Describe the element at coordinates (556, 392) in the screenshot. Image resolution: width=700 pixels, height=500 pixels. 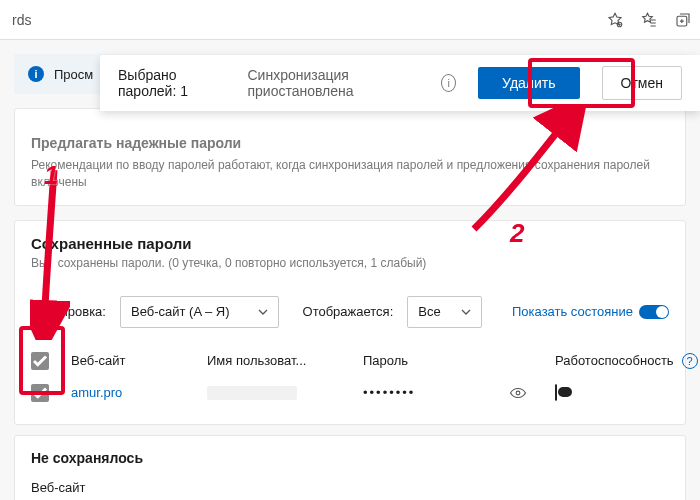
I see `health-pill-icon` at that location.